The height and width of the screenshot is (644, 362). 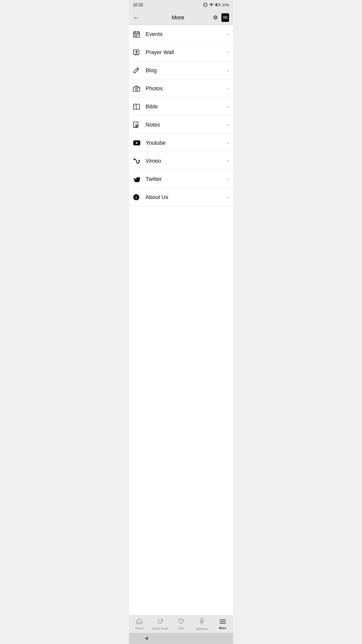 What do you see at coordinates (181, 638) in the screenshot?
I see `android-home-button` at bounding box center [181, 638].